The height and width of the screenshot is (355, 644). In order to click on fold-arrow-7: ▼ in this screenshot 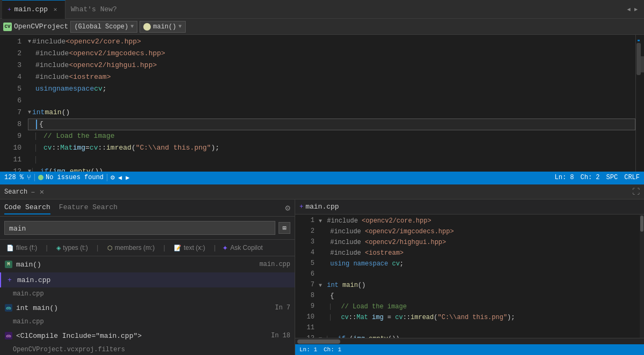, I will do `click(30, 113)`.